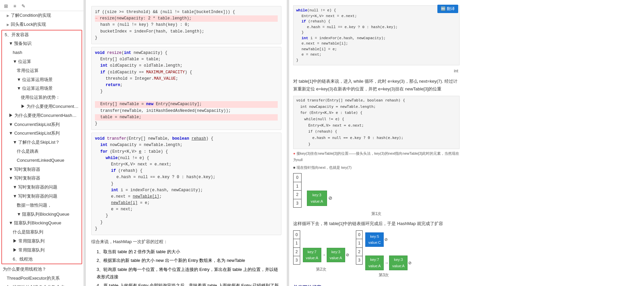 This screenshot has height=286, width=644. What do you see at coordinates (321, 269) in the screenshot?
I see `iter2-label: 第2次` at bounding box center [321, 269].